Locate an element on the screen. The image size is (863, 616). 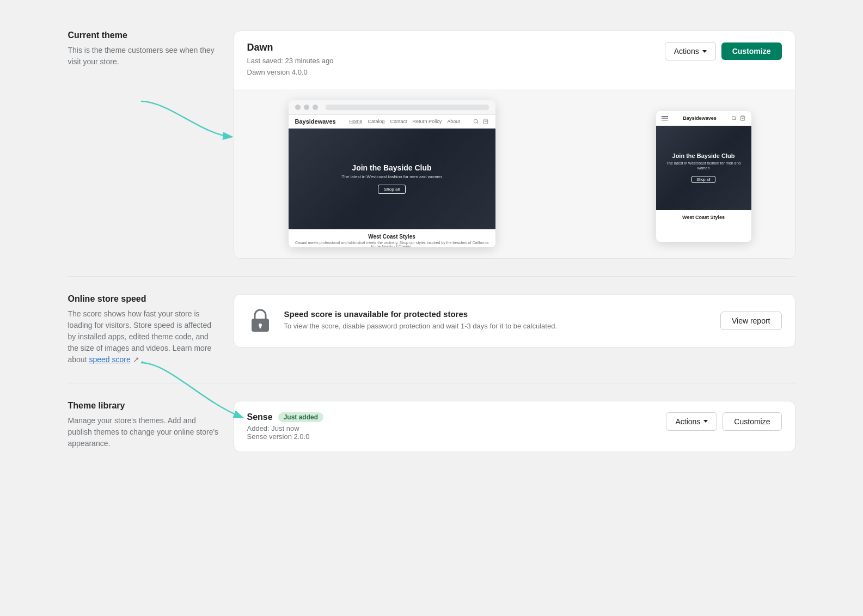
browser-url-bar is located at coordinates (407, 107).